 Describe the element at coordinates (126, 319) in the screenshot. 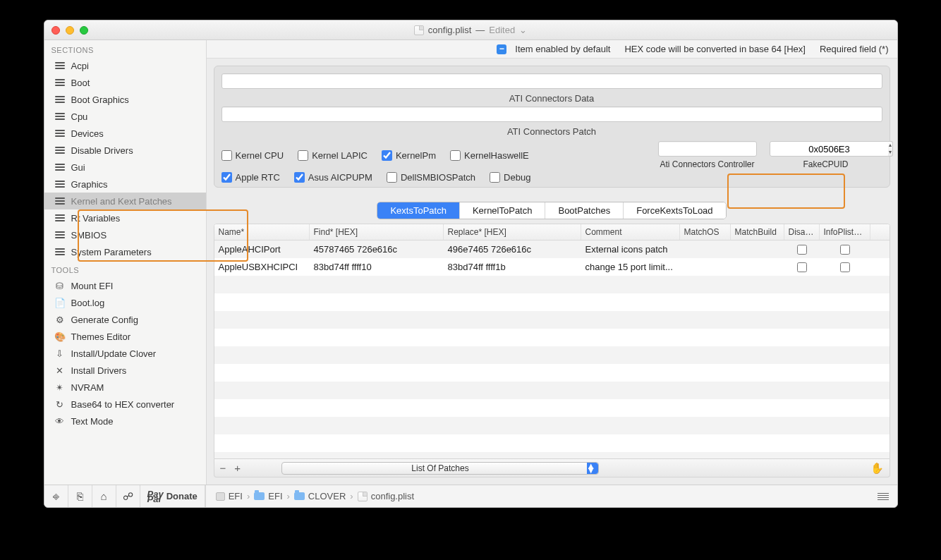

I see `tool-generate-config: ⚙Generate Config` at that location.